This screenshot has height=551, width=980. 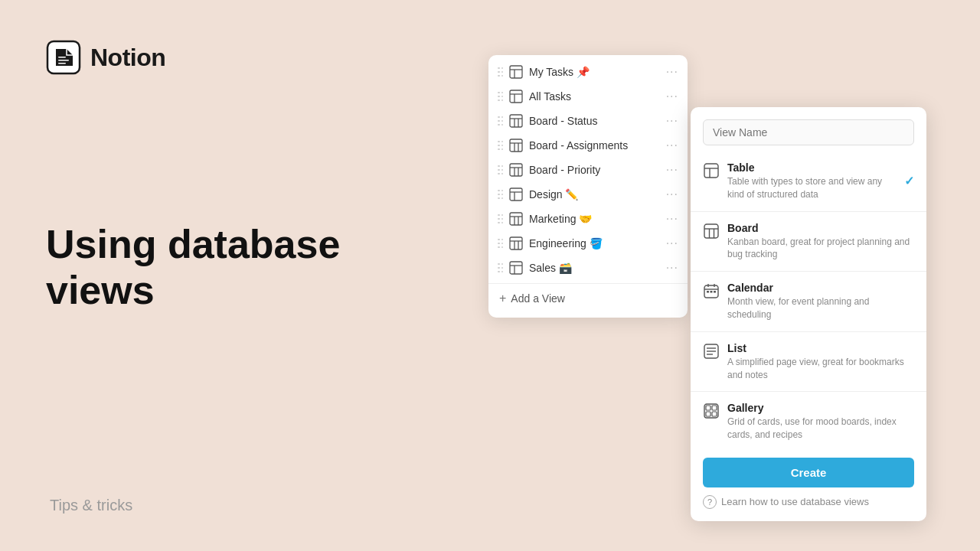 What do you see at coordinates (821, 288) in the screenshot?
I see `type-name: Calendar` at bounding box center [821, 288].